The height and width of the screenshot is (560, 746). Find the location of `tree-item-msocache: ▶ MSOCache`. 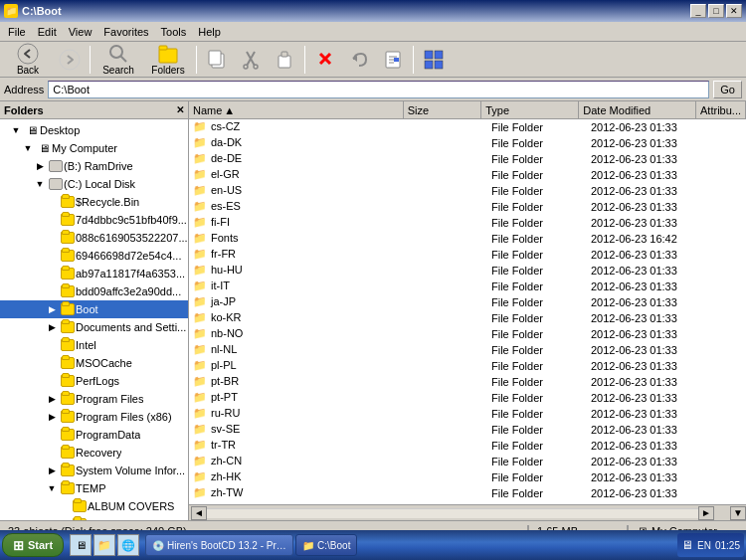

tree-item-msocache: ▶ MSOCache is located at coordinates (93, 363).